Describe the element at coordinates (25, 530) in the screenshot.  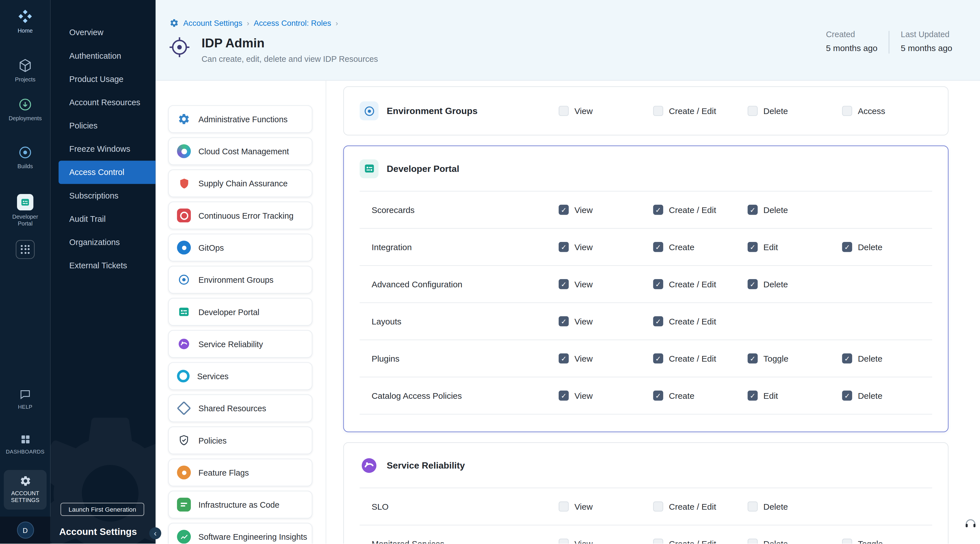
I see `user-strip: D` at that location.